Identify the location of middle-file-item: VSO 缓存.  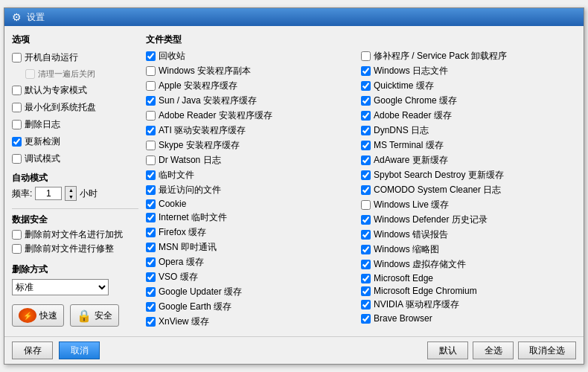
(253, 277).